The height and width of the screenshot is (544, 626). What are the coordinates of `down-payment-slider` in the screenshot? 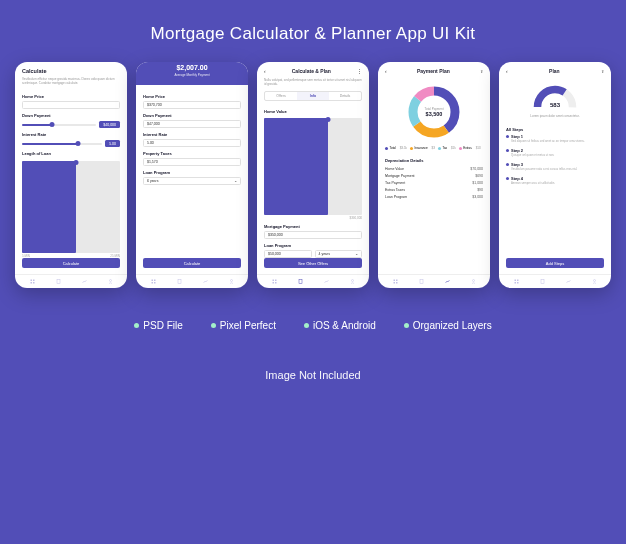 It's located at (59, 125).